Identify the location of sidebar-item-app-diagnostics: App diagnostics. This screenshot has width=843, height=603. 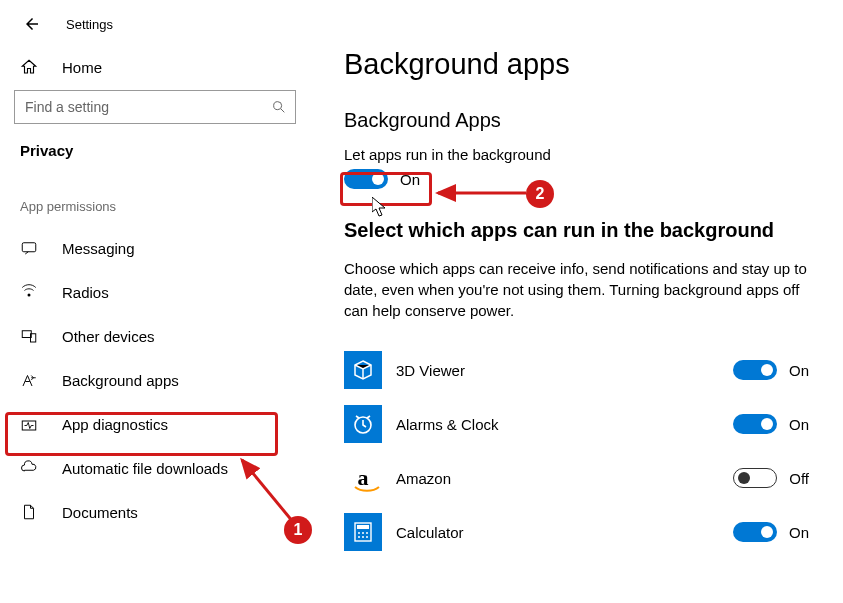
(155, 424).